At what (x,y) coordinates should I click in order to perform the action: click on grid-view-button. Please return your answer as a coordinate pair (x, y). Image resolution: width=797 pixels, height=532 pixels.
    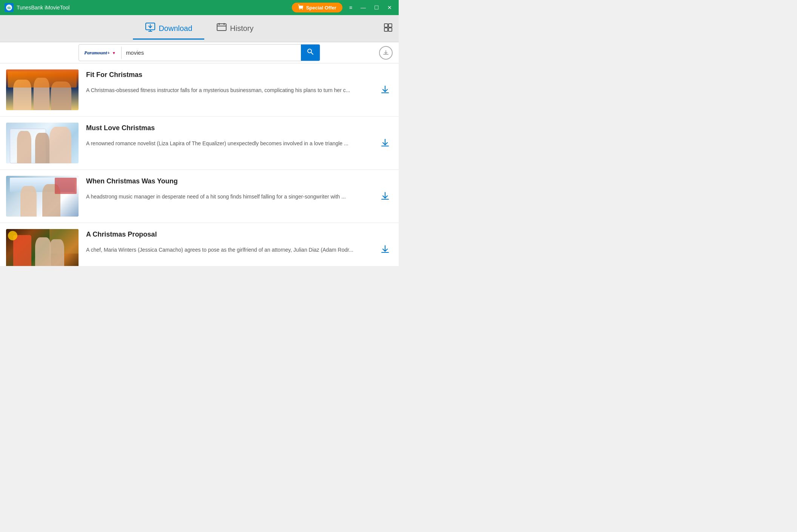
    Looking at the image, I should click on (388, 29).